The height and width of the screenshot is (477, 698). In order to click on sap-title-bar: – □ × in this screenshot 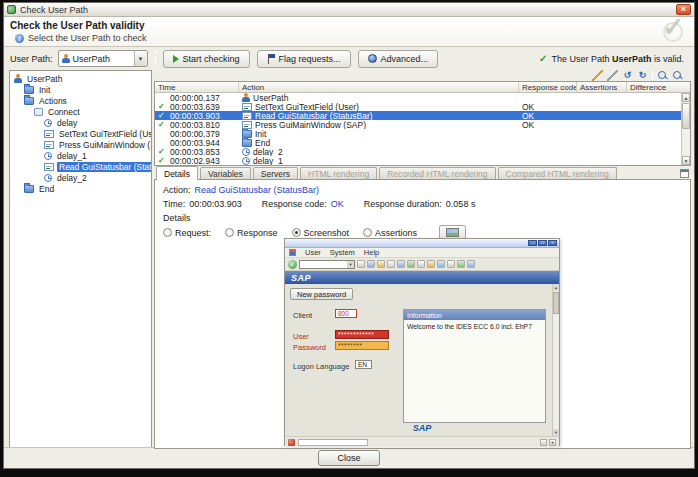, I will do `click(422, 244)`.